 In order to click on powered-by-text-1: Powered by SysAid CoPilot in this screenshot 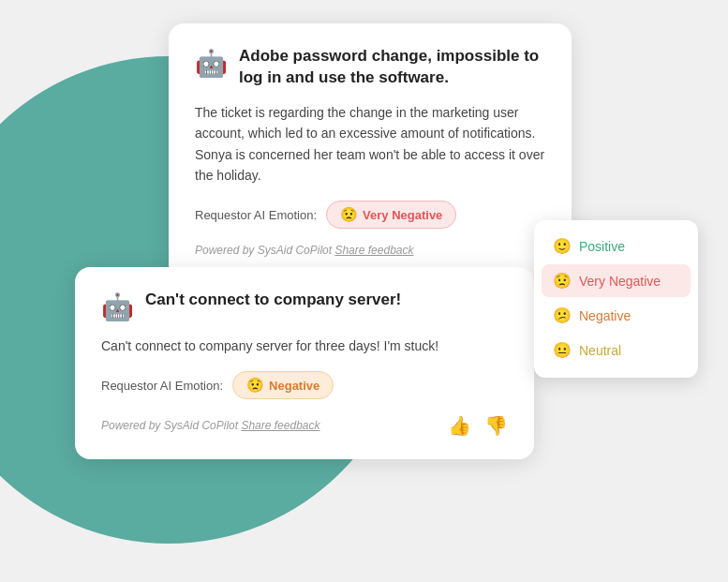, I will do `click(263, 250)`.